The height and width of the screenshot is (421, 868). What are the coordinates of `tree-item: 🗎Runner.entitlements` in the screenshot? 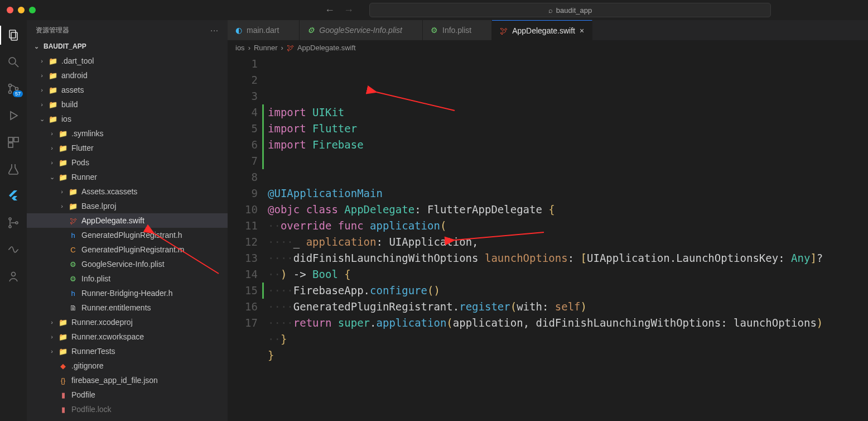 It's located at (127, 308).